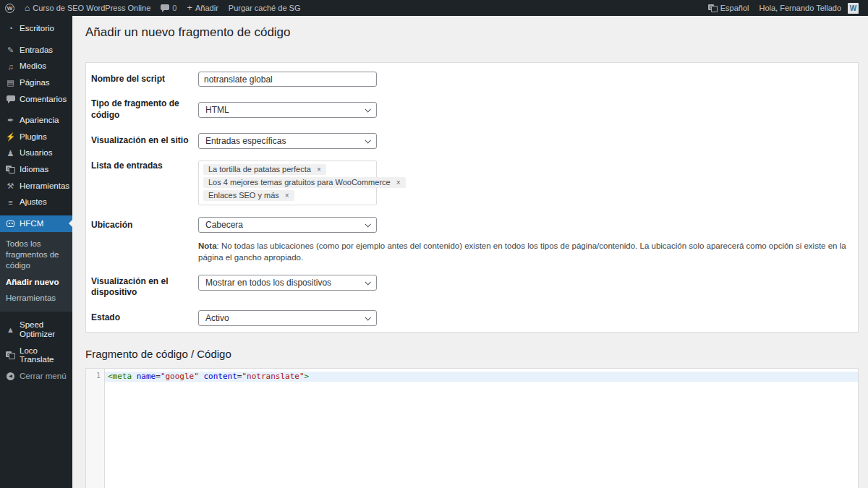 The image size is (868, 488). I want to click on sidebar-item-label: Ajustes, so click(33, 202).